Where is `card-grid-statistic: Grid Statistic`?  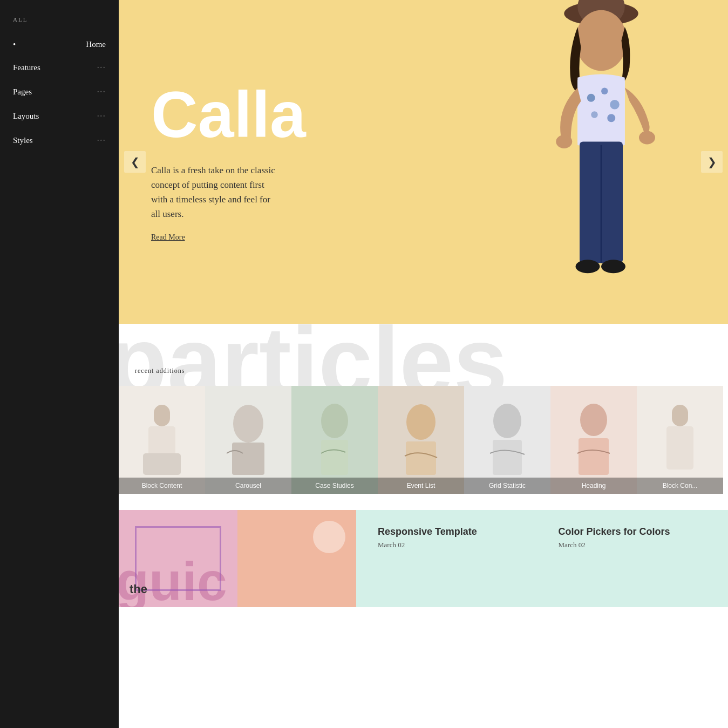 card-grid-statistic: Grid Statistic is located at coordinates (507, 440).